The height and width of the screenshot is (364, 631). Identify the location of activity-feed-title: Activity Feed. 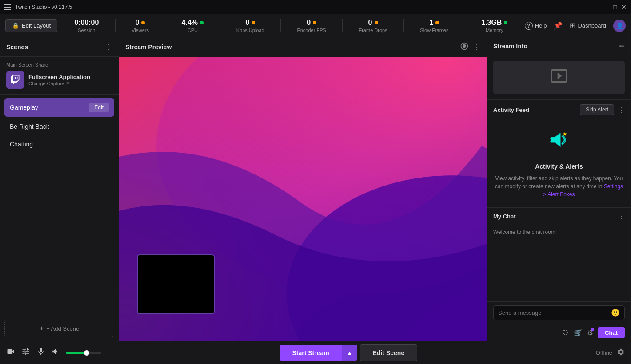
(511, 110).